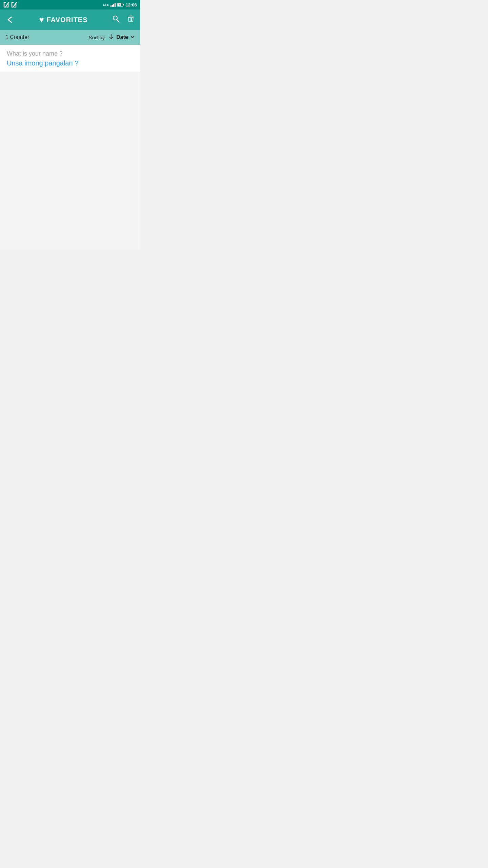 The image size is (488, 868). Describe the element at coordinates (10, 20) in the screenshot. I see `back-button` at that location.